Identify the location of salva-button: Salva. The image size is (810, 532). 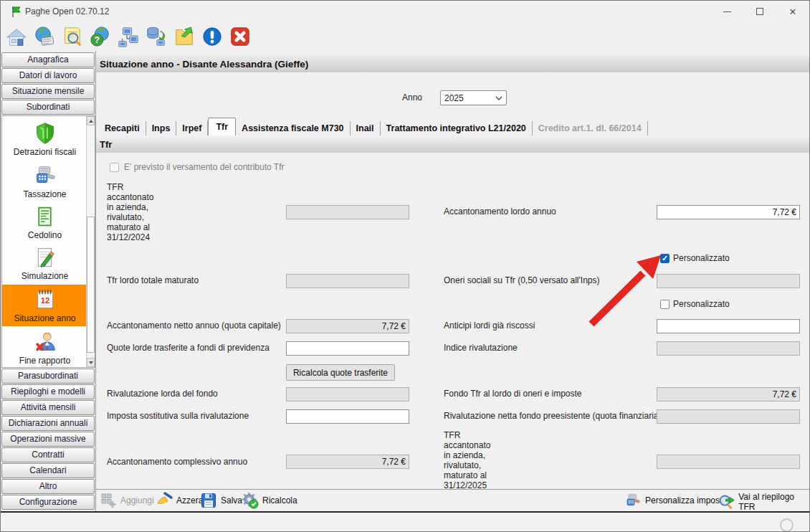
(221, 500).